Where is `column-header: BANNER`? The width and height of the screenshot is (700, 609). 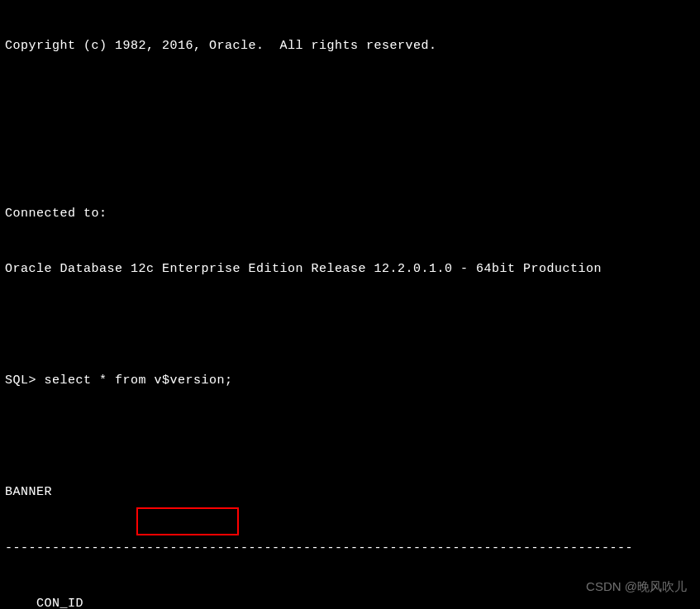 column-header: BANNER is located at coordinates (350, 492).